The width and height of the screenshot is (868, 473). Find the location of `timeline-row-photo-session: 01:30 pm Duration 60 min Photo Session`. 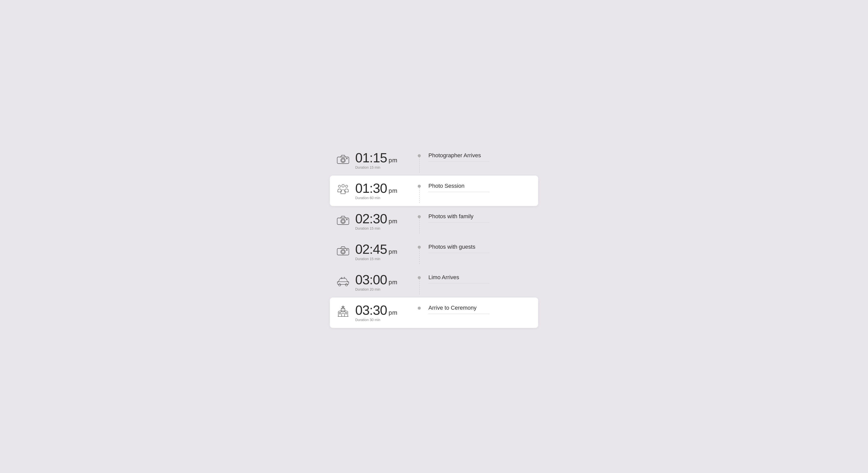

timeline-row-photo-session: 01:30 pm Duration 60 min Photo Session is located at coordinates (434, 191).